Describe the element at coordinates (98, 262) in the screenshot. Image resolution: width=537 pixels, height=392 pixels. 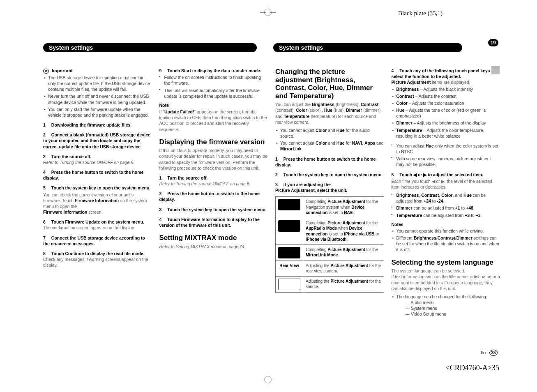
I see `step-body: Check any messages if warning screens ap…` at that location.